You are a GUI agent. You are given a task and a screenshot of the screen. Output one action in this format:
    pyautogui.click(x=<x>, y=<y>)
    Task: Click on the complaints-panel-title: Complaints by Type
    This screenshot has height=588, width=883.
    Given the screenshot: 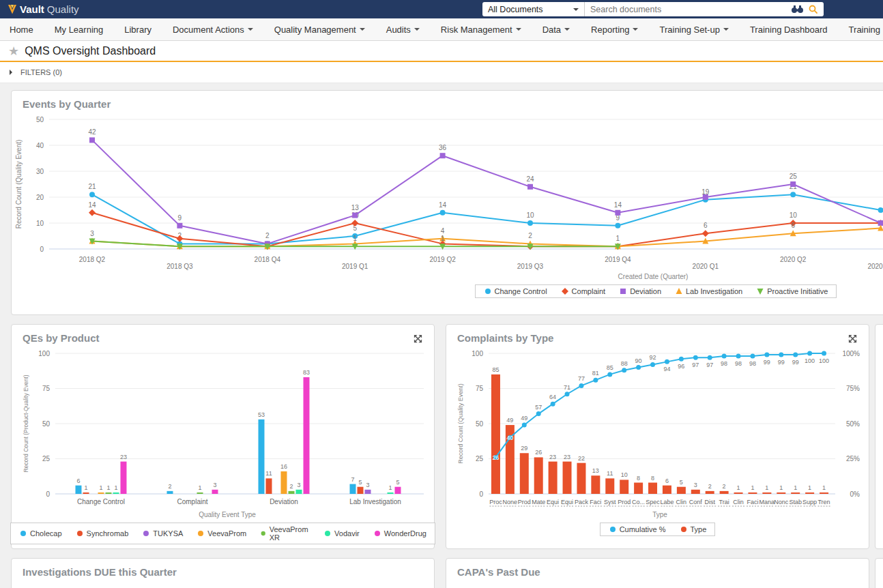 What is the action you would take?
    pyautogui.click(x=505, y=338)
    